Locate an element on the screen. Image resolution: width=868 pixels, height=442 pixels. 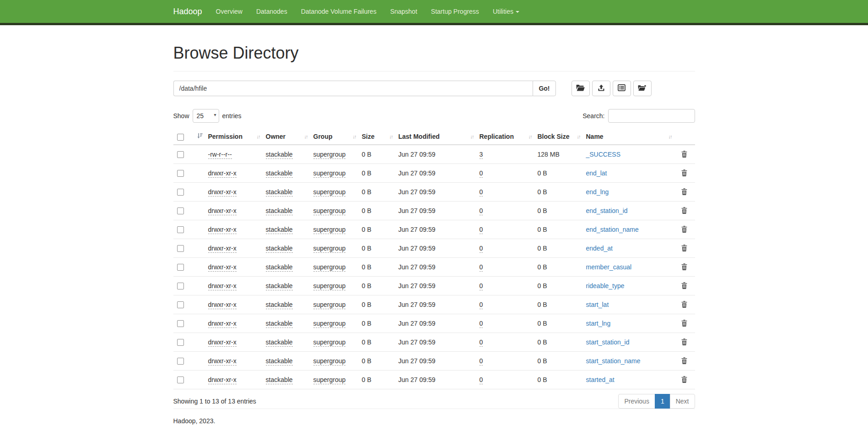
previous-page-button: Previous is located at coordinates (636, 401).